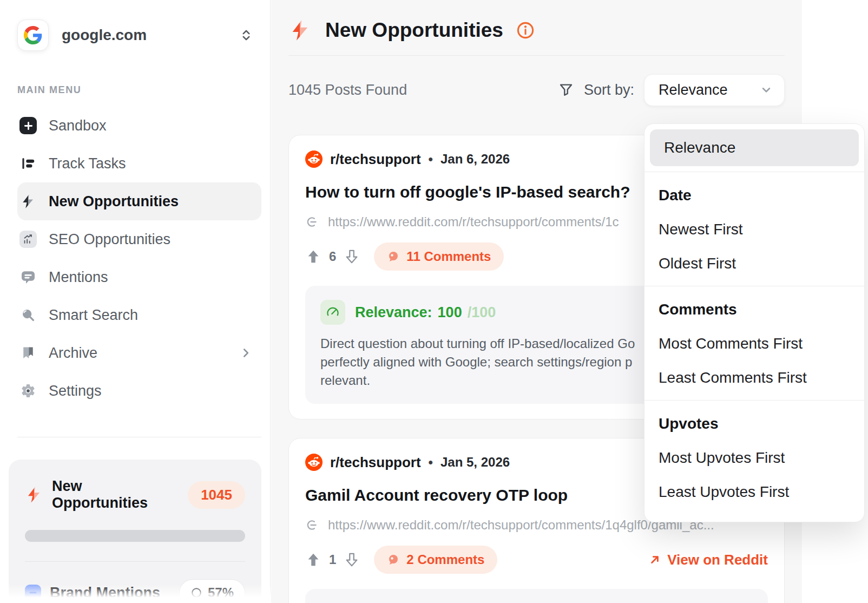  Describe the element at coordinates (135, 536) in the screenshot. I see `progress-bar` at that location.